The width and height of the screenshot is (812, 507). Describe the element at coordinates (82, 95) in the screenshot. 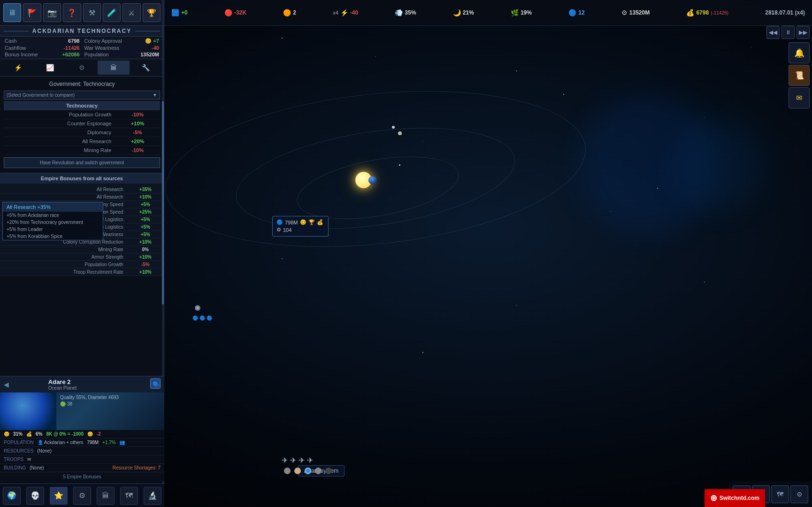

I see `compare-dropdown: (Select Government to compare) ▼` at that location.